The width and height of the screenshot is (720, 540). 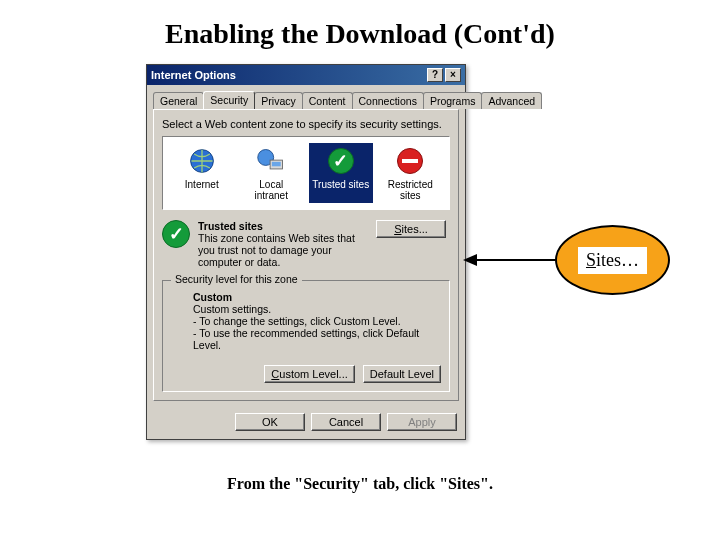 I want to click on custom-line: - To change the settings, click Custom L…, so click(x=317, y=321).